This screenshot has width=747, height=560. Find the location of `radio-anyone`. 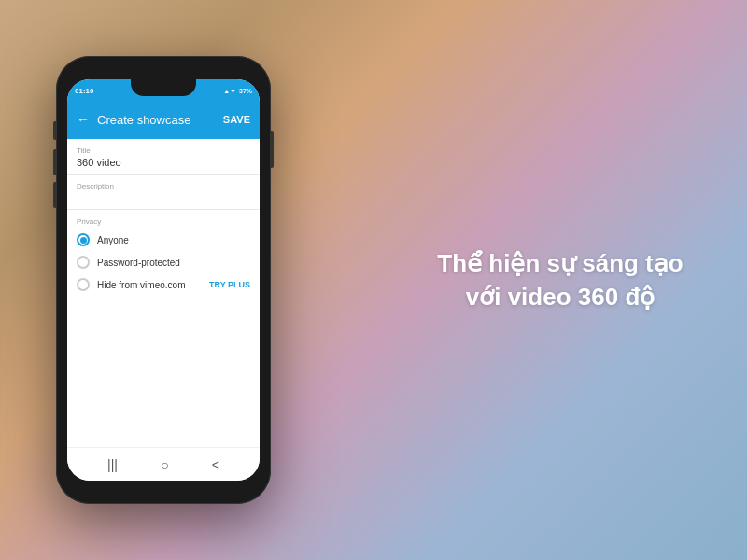

radio-anyone is located at coordinates (83, 240).